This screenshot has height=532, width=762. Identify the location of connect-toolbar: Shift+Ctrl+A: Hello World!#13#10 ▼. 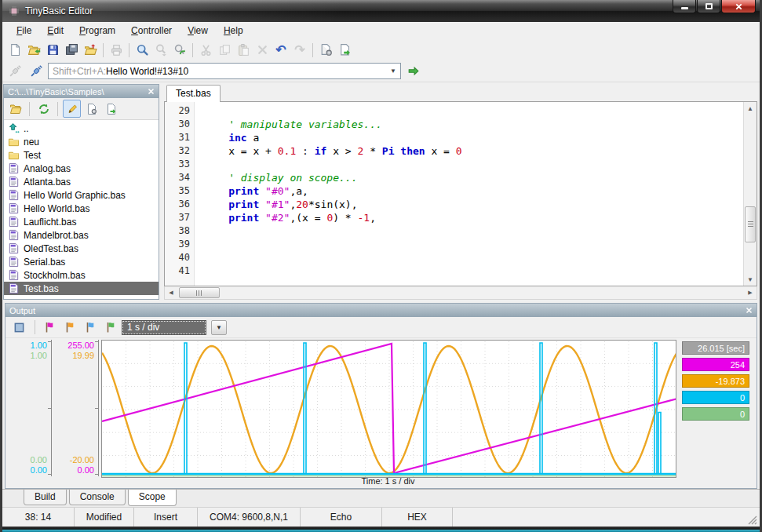
(381, 71).